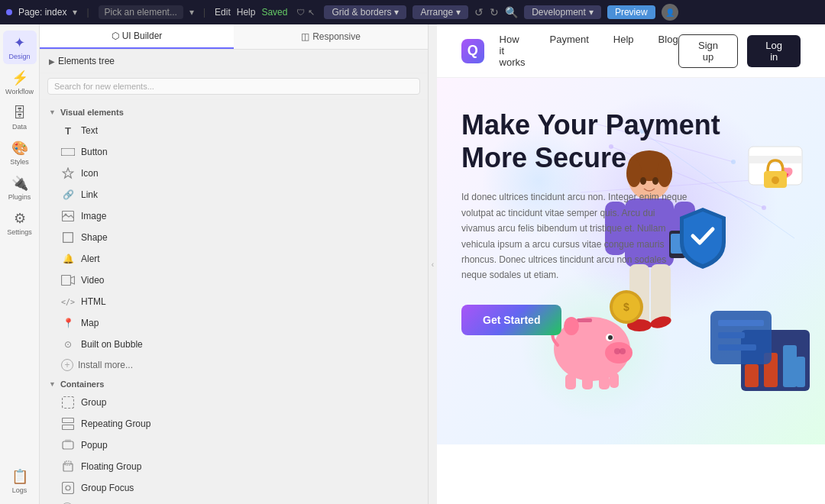 This screenshot has width=825, height=504. I want to click on element-built-on-bubble: ⊙ Built on Bubble, so click(234, 344).